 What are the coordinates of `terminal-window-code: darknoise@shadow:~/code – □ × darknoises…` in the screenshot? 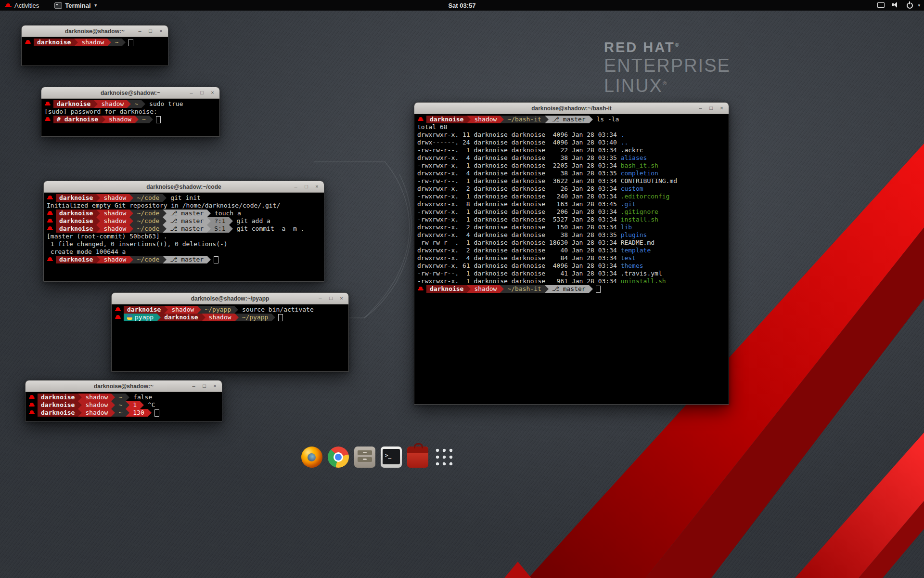 It's located at (184, 231).